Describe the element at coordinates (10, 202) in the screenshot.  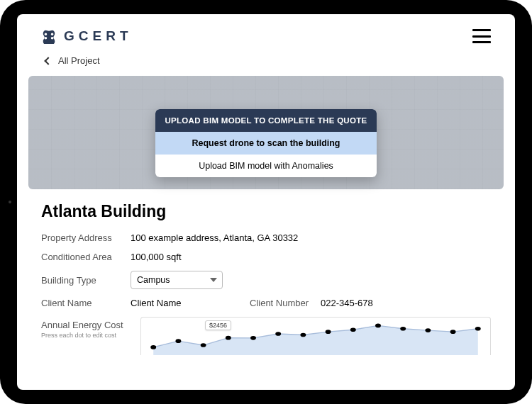
I see `camera-icon` at that location.